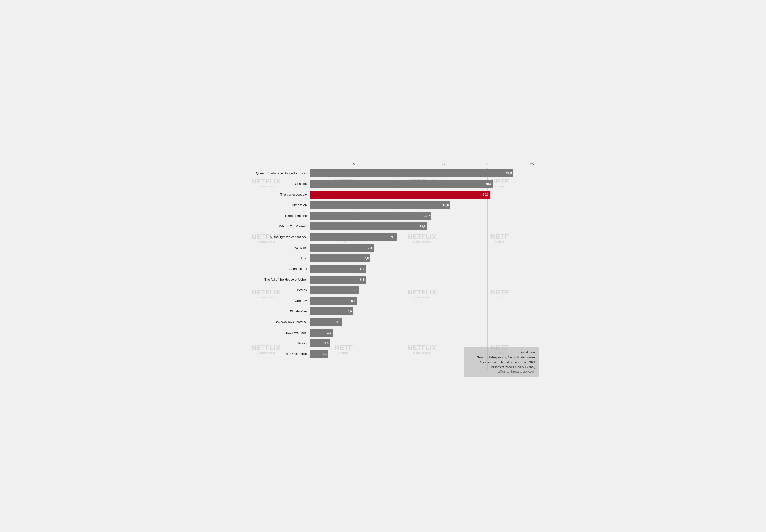 This screenshot has height=532, width=766. Describe the element at coordinates (269, 301) in the screenshot. I see `bar-label-12: One day` at that location.